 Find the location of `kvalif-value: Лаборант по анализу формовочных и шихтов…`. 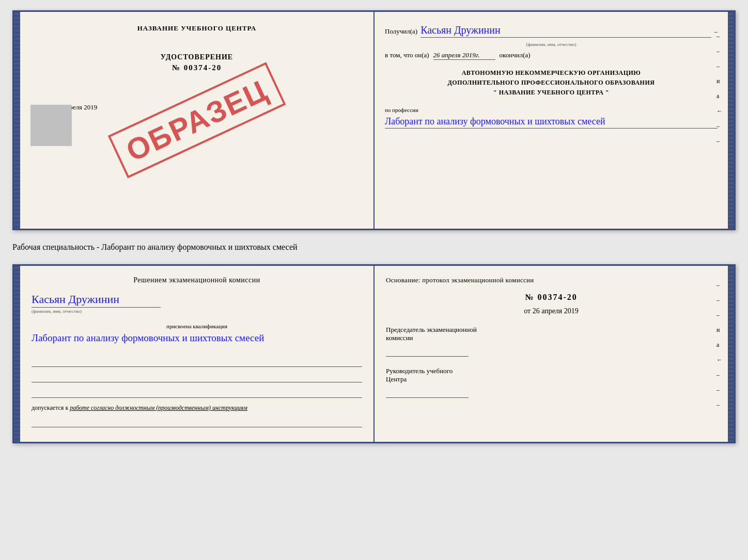

kvalif-value: Лаборант по анализу формовочных и шихтов… is located at coordinates (197, 339).